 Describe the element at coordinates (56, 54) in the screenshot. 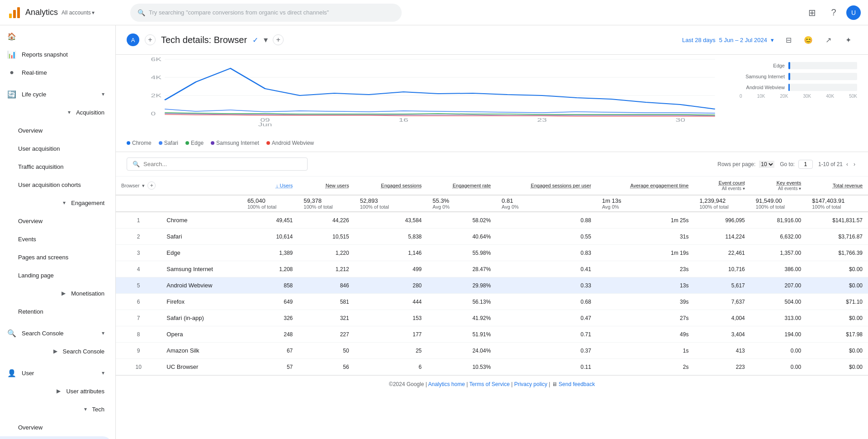

I see `sidebar-item-reports-snapshot: 📊 Reports snapshot` at that location.